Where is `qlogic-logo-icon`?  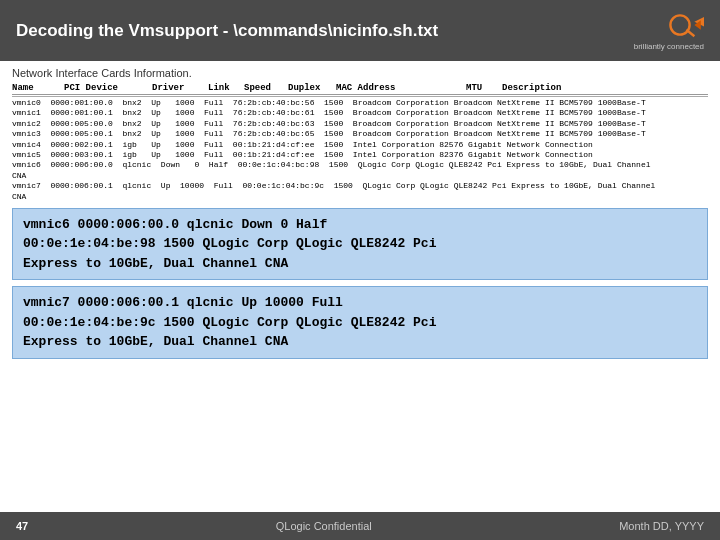
qlogic-logo-icon is located at coordinates (684, 25).